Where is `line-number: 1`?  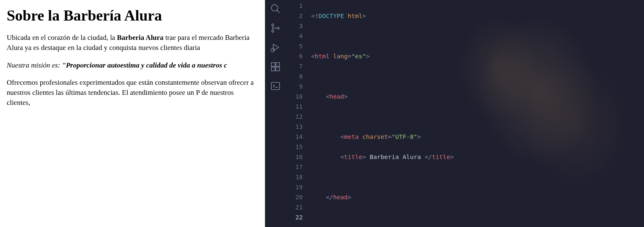
line-number: 1 is located at coordinates (294, 6).